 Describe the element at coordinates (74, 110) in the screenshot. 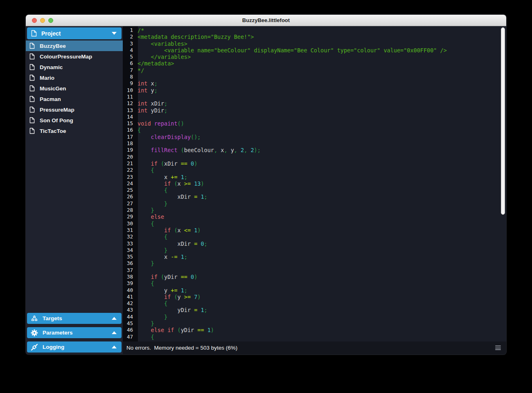

I see `sidebar-item-pressuremap: PressureMap` at that location.